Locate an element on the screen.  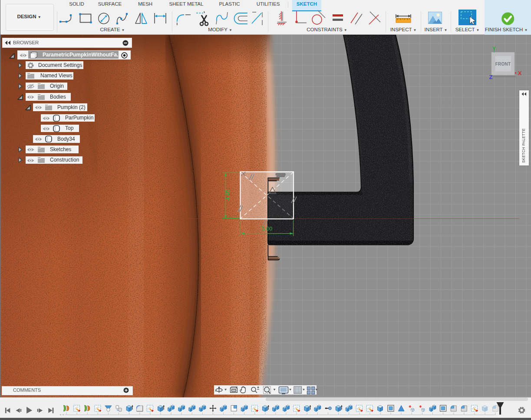
svg-text: FRONT is located at coordinates (503, 64).